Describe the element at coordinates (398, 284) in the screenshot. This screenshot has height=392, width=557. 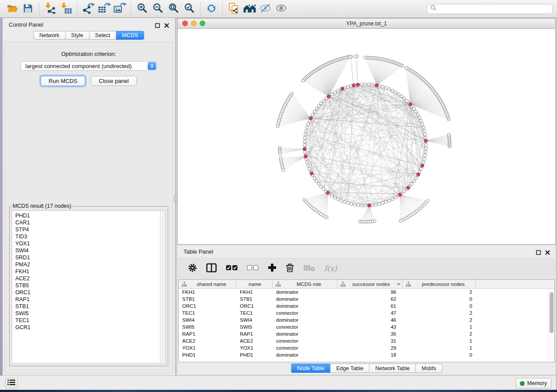
I see `column-menu-chevron-icon` at that location.